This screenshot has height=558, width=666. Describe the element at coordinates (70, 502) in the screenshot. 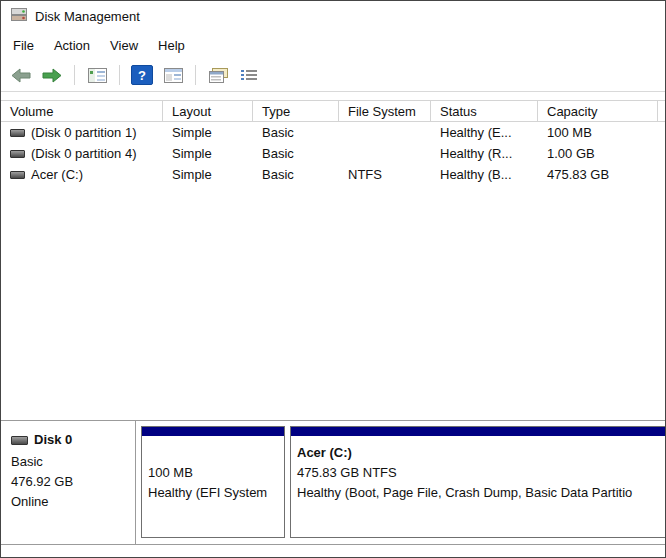

I see `disk-status: Online` at that location.